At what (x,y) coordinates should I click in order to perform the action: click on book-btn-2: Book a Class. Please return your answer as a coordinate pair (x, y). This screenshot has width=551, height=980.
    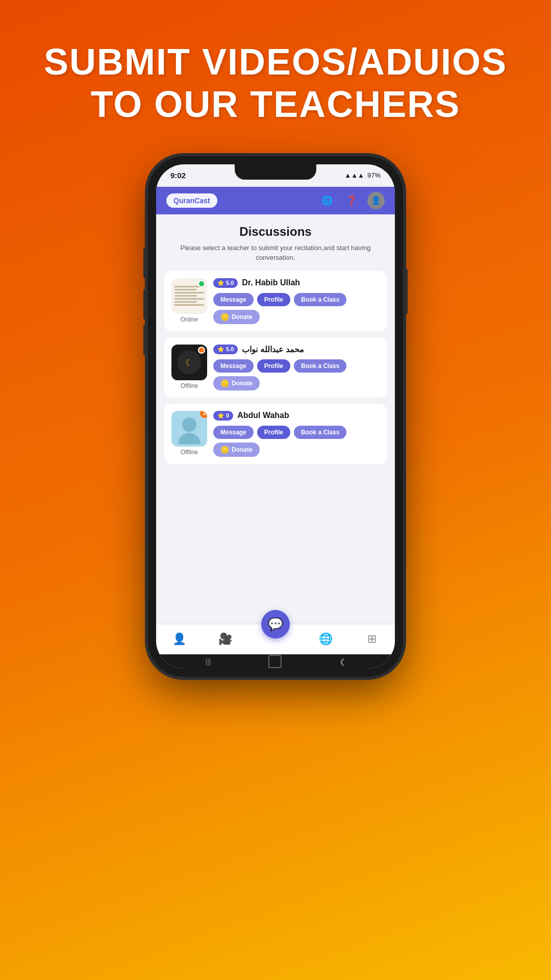
    Looking at the image, I should click on (320, 366).